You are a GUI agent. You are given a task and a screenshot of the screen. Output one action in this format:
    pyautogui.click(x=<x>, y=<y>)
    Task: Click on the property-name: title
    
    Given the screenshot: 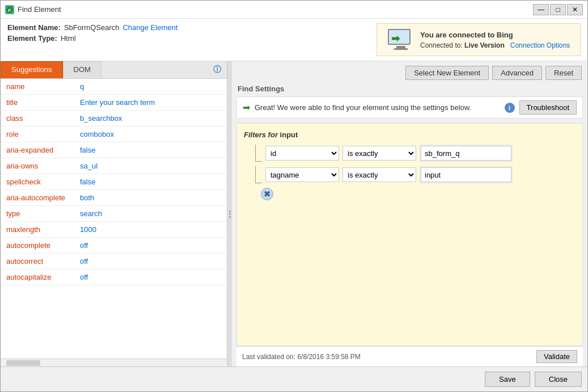 What is the action you would take?
    pyautogui.click(x=43, y=102)
    